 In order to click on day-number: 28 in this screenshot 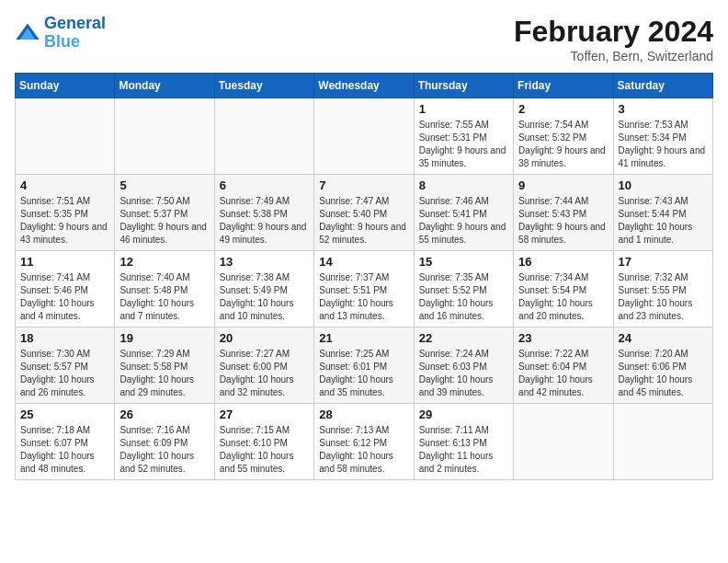, I will do `click(364, 414)`.